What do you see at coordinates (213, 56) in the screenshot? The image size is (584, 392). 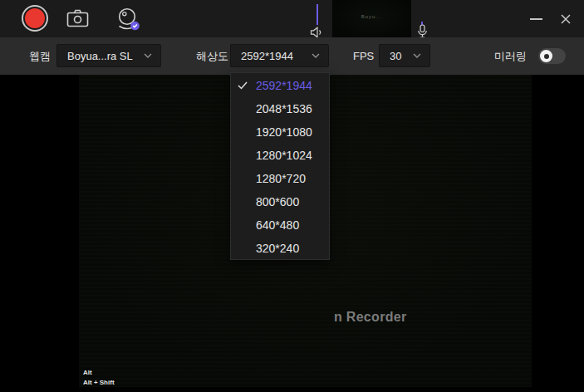 I see `resolution-label: 해상도` at bounding box center [213, 56].